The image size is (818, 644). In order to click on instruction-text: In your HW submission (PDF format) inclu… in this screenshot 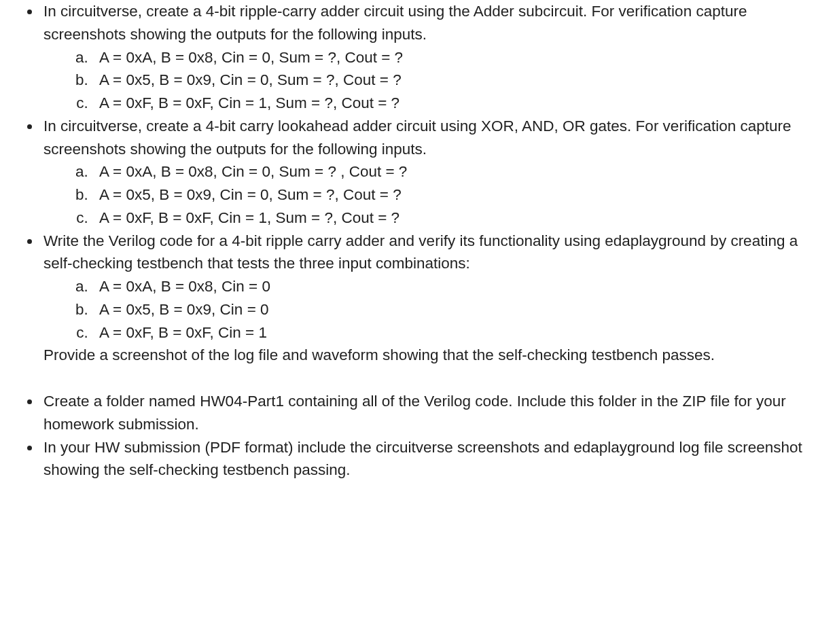, I will do `click(423, 459)`.